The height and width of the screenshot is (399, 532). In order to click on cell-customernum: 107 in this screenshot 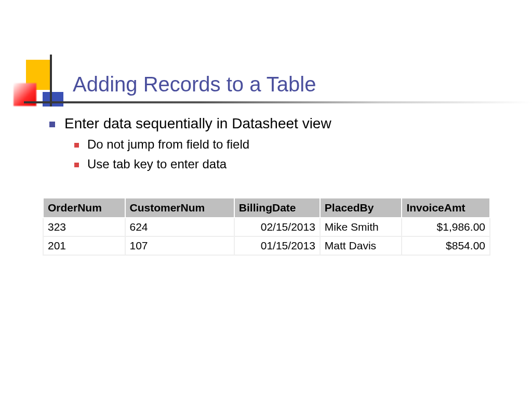, I will do `click(180, 246)`.